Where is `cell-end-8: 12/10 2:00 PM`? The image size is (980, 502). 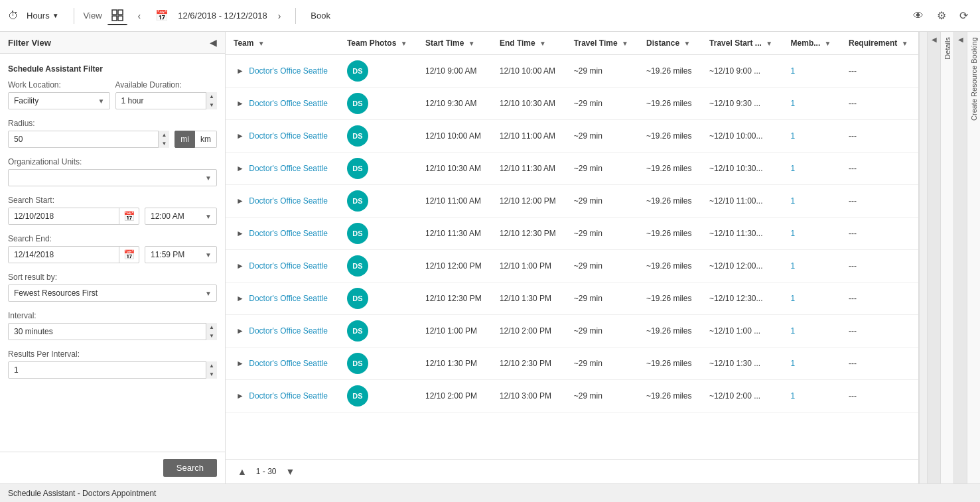
cell-end-8: 12/10 2:00 PM is located at coordinates (529, 332).